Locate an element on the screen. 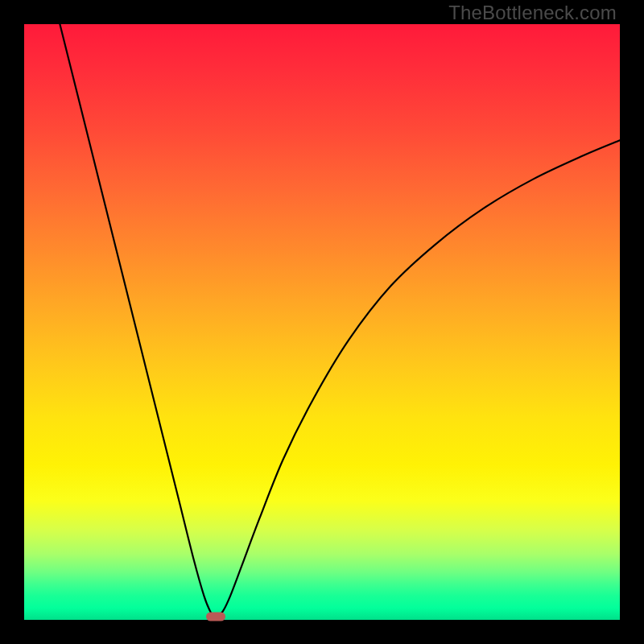  watermark-text: TheBottleneck.com is located at coordinates (533, 13).